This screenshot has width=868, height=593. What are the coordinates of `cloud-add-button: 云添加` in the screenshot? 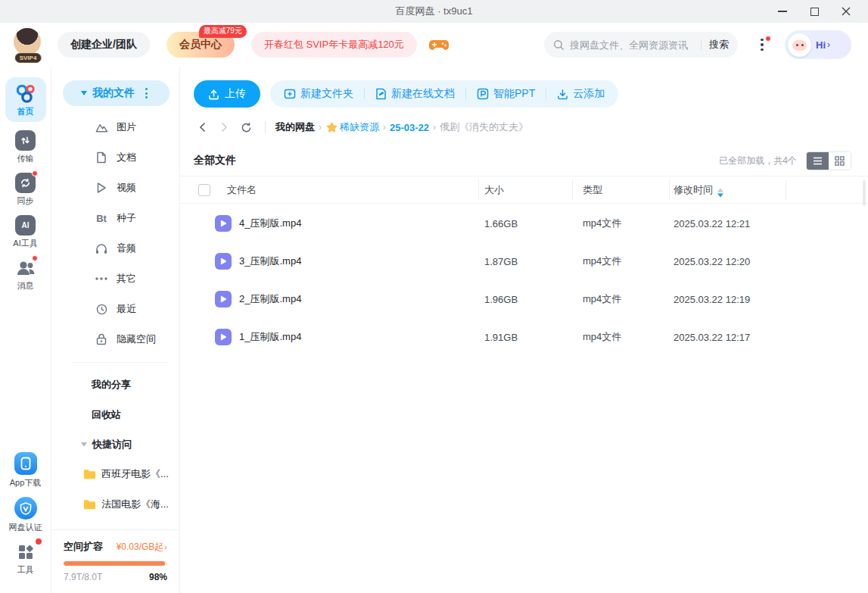 It's located at (581, 94).